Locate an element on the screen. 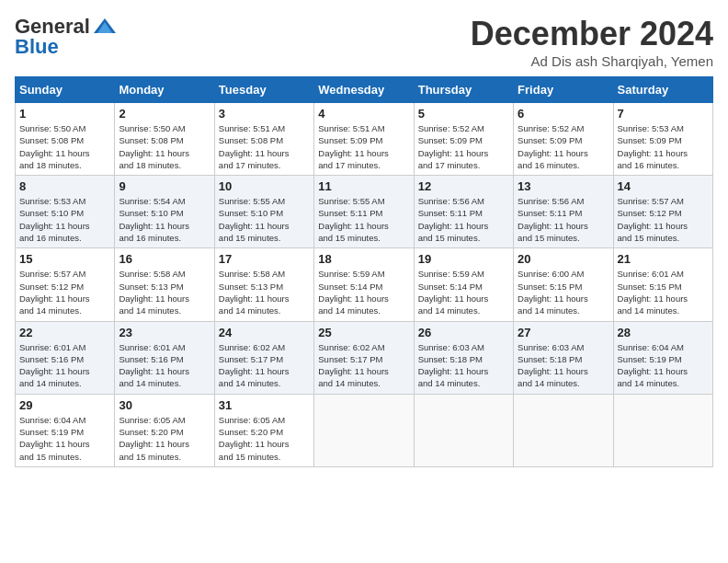  day-info: Sunrise: 6:01 AM Sunset: 5:16 PM Dayligh… is located at coordinates (164, 366).